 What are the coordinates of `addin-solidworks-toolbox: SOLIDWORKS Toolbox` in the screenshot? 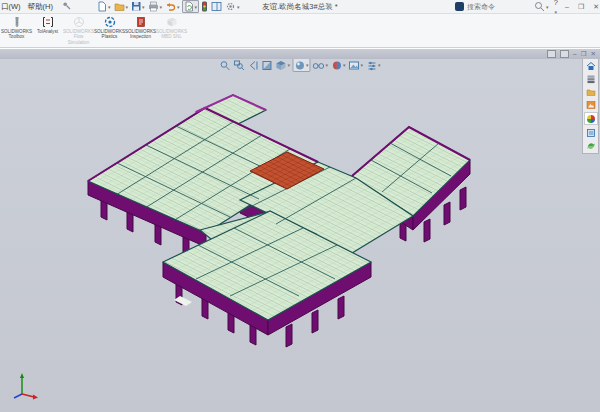 It's located at (16, 27).